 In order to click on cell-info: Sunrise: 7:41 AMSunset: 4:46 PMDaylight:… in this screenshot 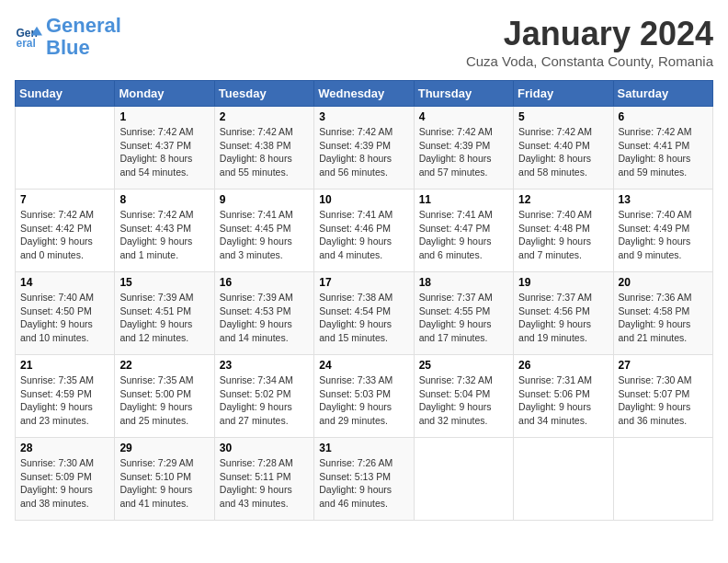, I will do `click(364, 236)`.